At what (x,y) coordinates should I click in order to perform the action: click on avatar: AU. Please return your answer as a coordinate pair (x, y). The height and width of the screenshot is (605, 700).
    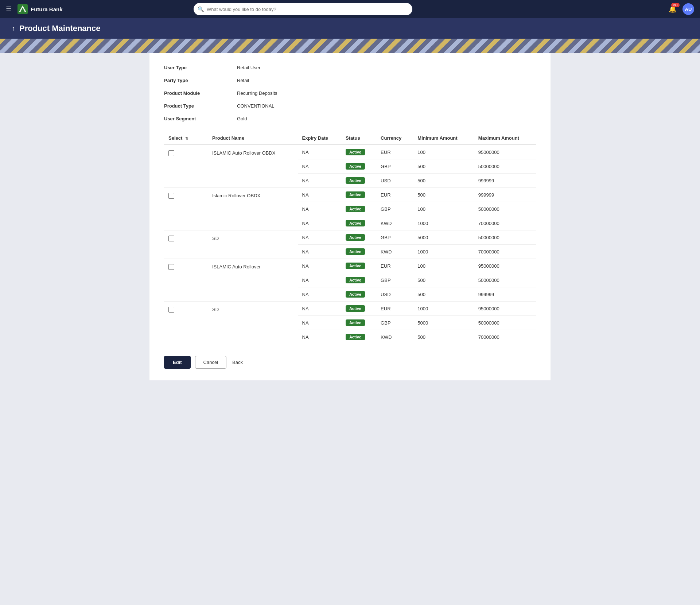
    Looking at the image, I should click on (688, 9).